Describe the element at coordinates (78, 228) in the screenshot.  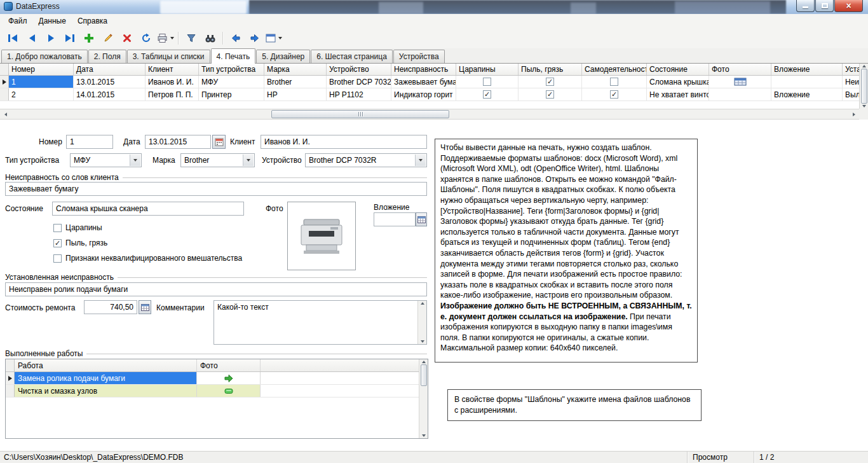
I see `scratches-checkbox: Царапины` at that location.